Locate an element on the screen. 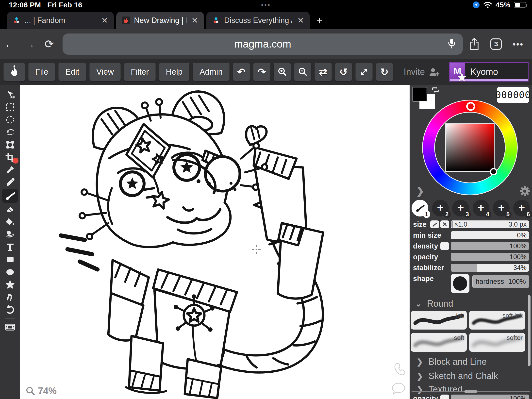  brush-slot-4: + 4 is located at coordinates (481, 208).